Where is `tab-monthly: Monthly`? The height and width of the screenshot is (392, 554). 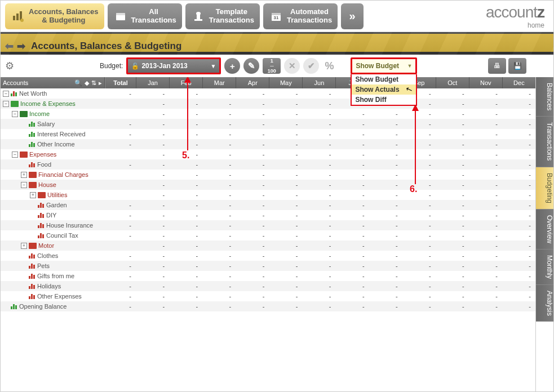 tab-monthly: Monthly is located at coordinates (544, 267).